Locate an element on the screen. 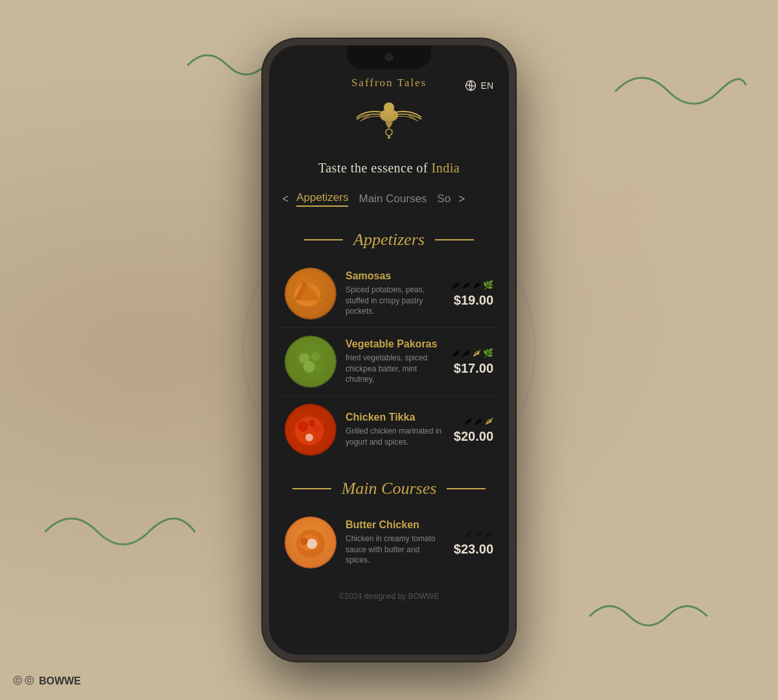 This screenshot has width=778, height=700. appetizers-list: Samosas Spiced potatoes, peas, stuffed i… is located at coordinates (389, 362).